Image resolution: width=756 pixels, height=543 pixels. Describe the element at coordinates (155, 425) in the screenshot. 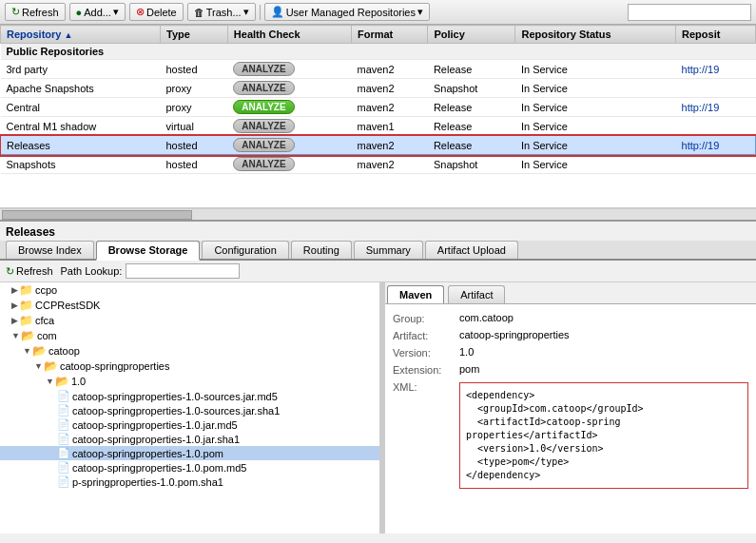

I see `tree-item-label: catoop-springproperties-1.0.jar.md5` at that location.